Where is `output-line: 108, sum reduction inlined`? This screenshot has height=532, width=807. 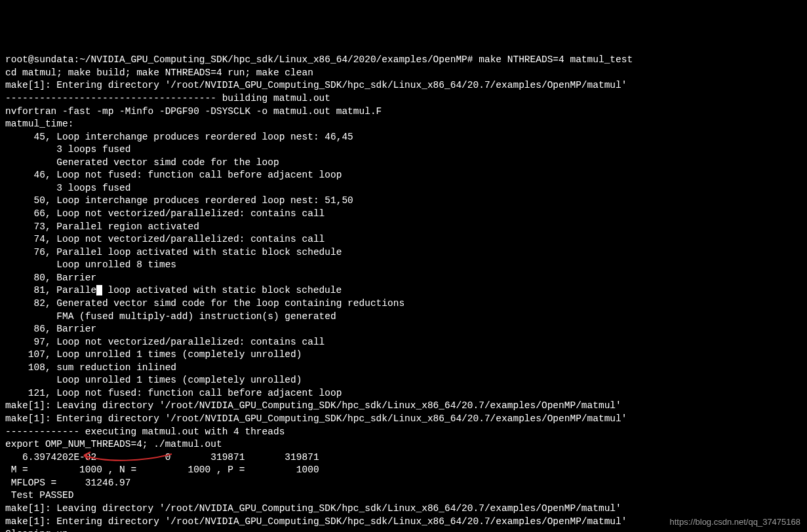 output-line: 108, sum reduction inlined is located at coordinates (404, 368).